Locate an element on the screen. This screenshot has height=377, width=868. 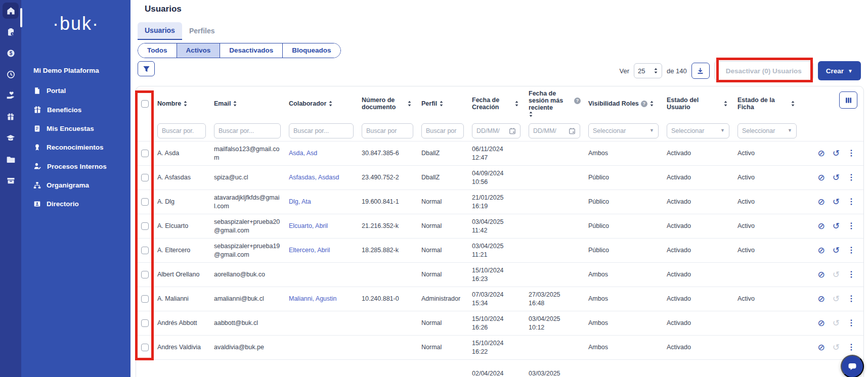
cell-colaborador: Dlg, Ata is located at coordinates (321, 202).